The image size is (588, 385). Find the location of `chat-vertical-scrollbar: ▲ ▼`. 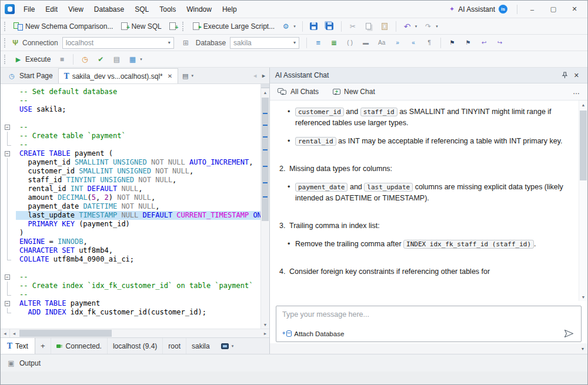

chat-vertical-scrollbar: ▲ ▼ is located at coordinates (583, 201).